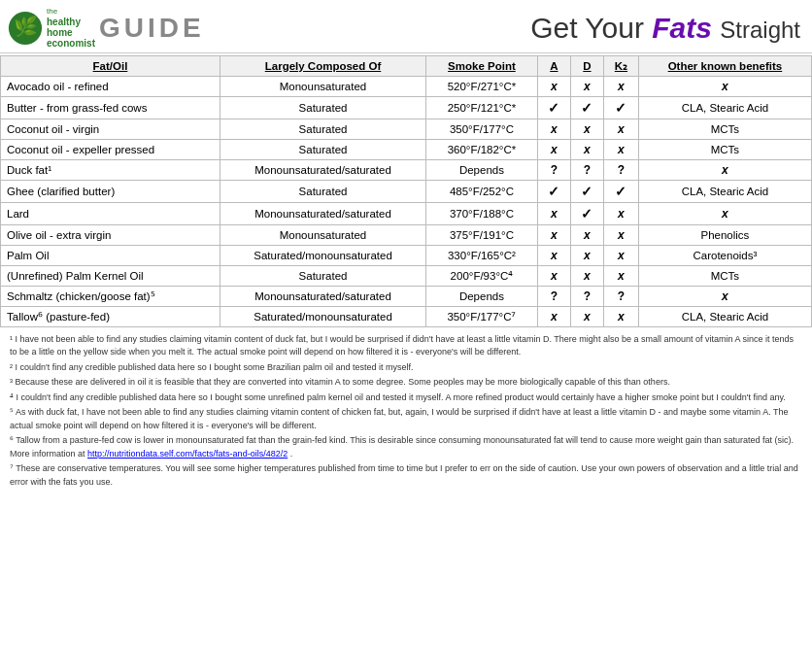  I want to click on table-cell-1-6: CLA, Stearic Acid, so click(725, 107).